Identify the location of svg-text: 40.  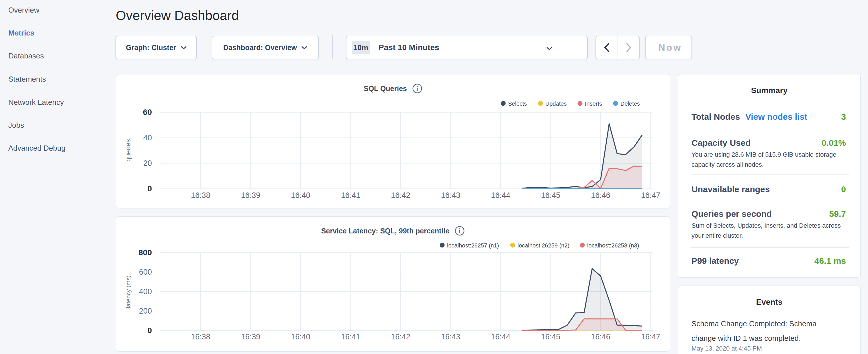
(148, 138).